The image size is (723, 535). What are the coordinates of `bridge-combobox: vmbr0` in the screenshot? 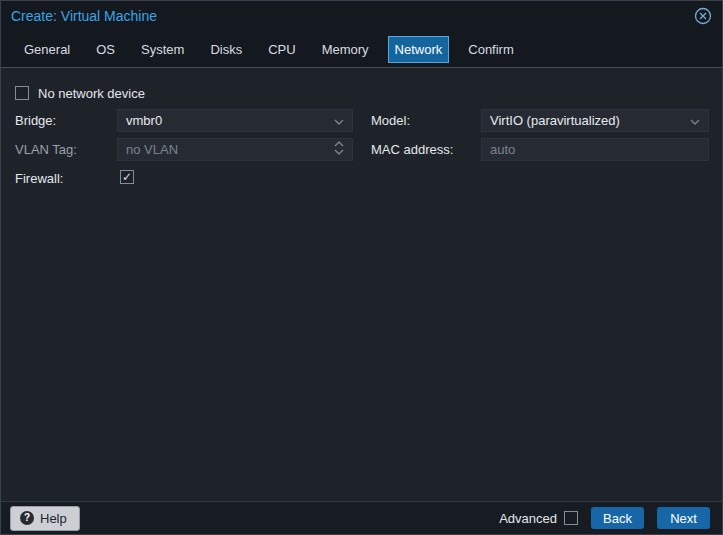 It's located at (235, 120).